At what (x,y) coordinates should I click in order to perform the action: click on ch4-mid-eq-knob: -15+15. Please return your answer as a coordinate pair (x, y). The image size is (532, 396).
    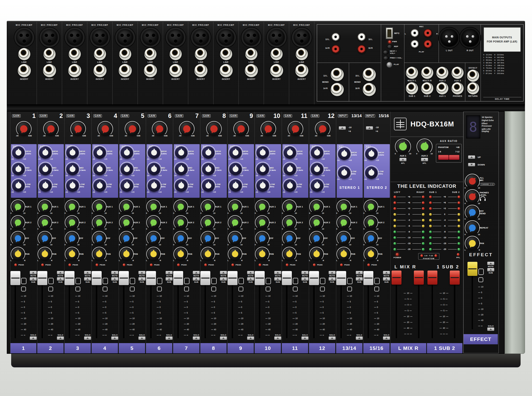
    Looking at the image, I should click on (100, 169).